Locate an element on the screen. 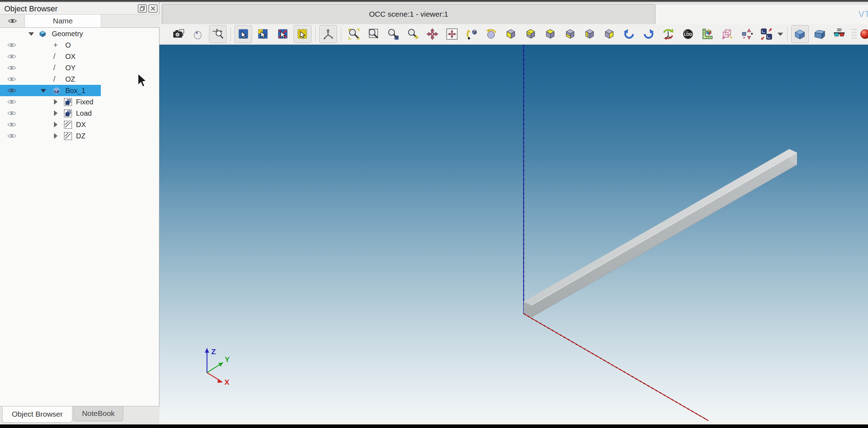 The image size is (868, 428). reset-rotation-button is located at coordinates (668, 34).